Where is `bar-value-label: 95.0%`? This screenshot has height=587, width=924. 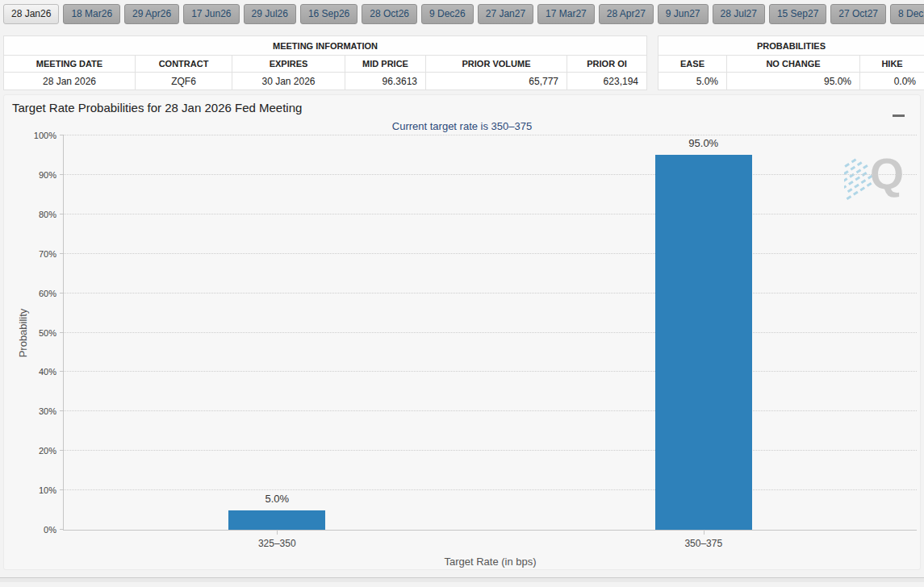
bar-value-label: 95.0% is located at coordinates (704, 144).